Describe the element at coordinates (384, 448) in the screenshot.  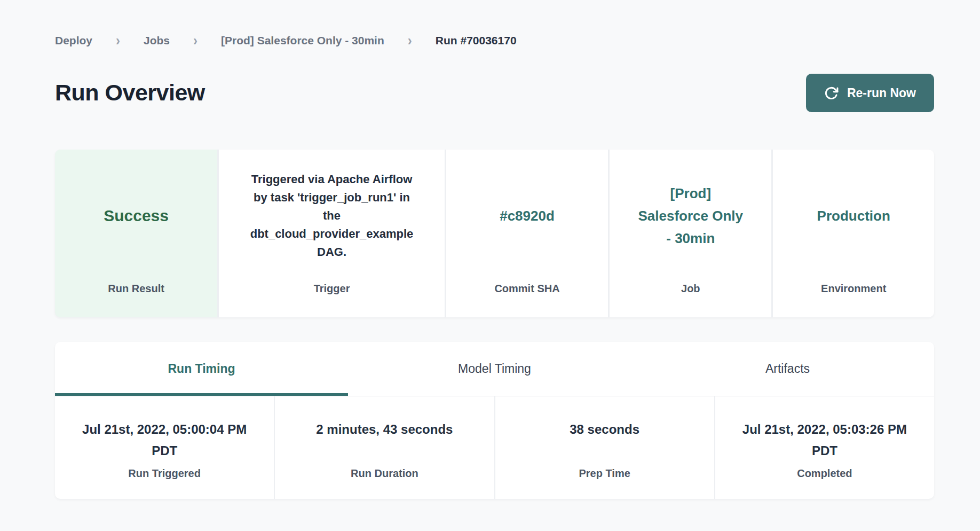
I see `run-duration-cell: 2 minutes, 43 seconds Run Duration` at that location.